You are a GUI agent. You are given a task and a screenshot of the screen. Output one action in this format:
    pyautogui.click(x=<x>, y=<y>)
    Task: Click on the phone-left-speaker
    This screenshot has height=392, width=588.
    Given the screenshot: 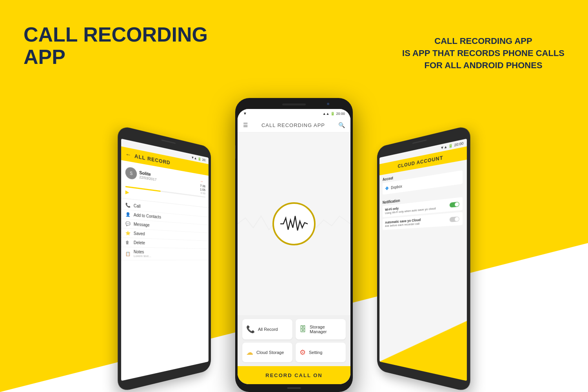 What is the action you would take?
    pyautogui.click(x=169, y=142)
    